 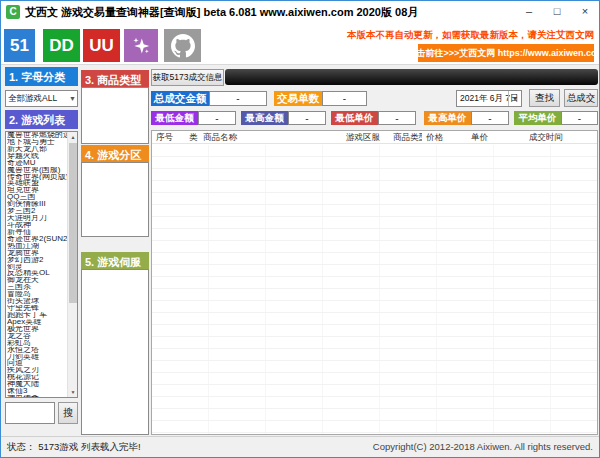 What do you see at coordinates (37, 308) in the screenshot?
I see `list-item: 守望先锋` at bounding box center [37, 308].